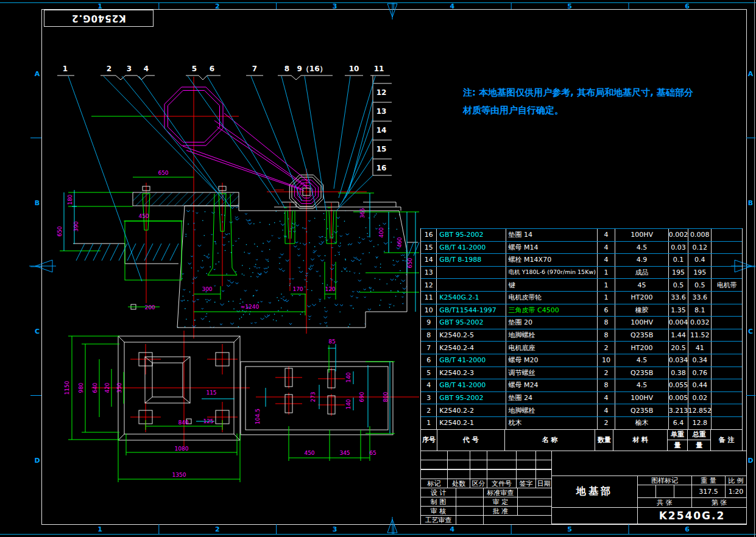 The image size is (756, 537). What do you see at coordinates (95, 387) in the screenshot?
I see `dim-label: 640` at bounding box center [95, 387].